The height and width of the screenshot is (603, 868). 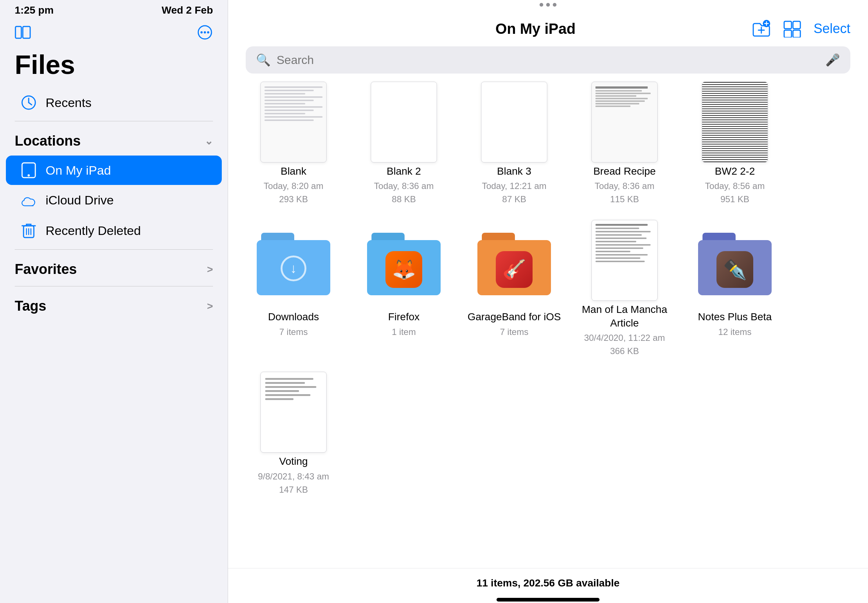 I want to click on garageband-app-icon: 🎸, so click(x=514, y=270).